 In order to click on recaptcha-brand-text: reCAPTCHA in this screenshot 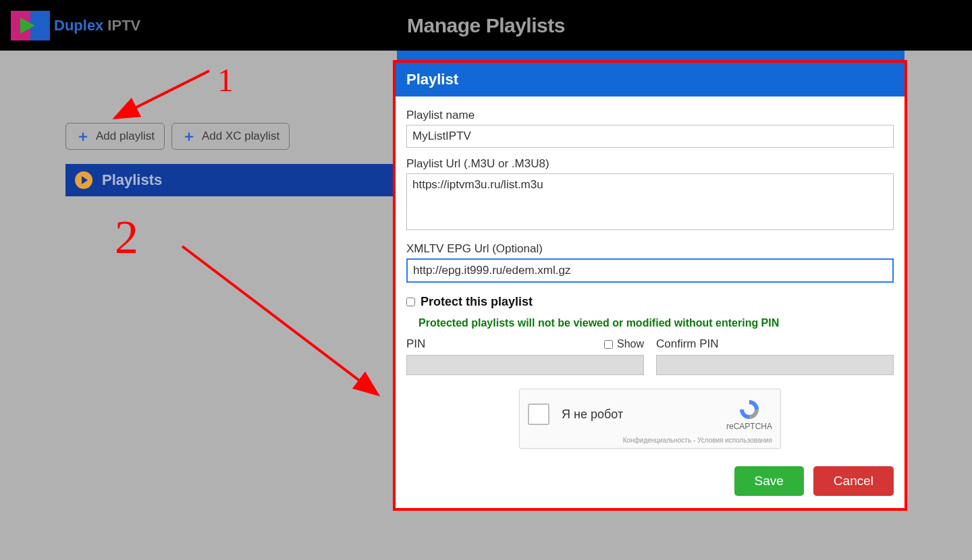, I will do `click(749, 426)`.